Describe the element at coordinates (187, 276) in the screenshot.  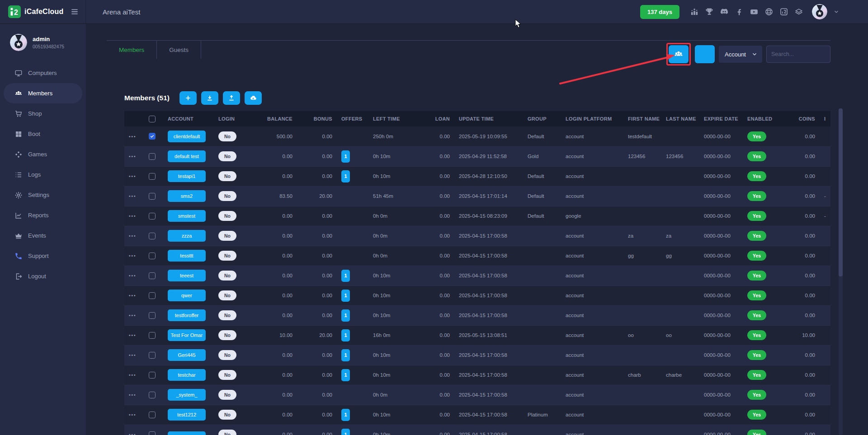
I see `account-button: teeest` at that location.